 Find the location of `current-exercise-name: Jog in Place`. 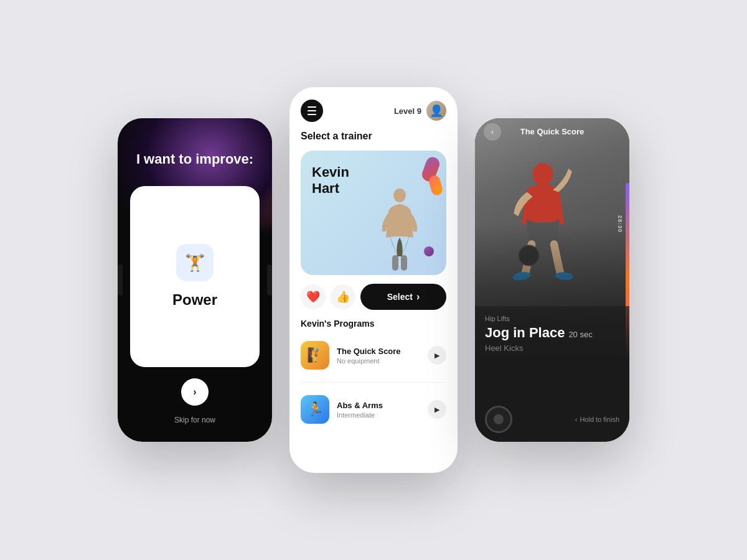

current-exercise-name: Jog in Place is located at coordinates (525, 333).